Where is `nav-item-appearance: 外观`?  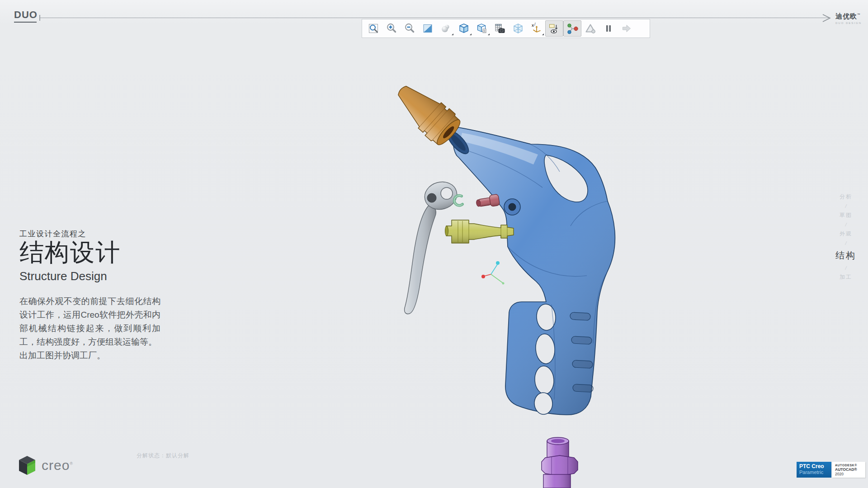 nav-item-appearance: 外观 is located at coordinates (846, 234).